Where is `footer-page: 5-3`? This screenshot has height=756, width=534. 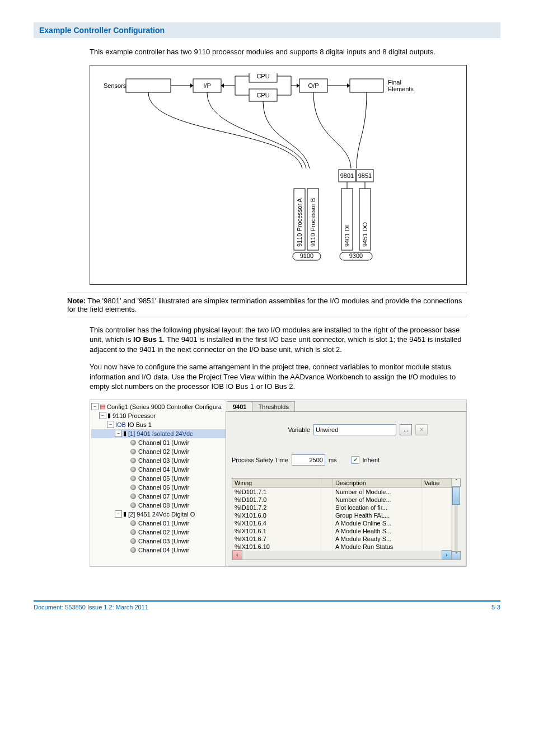 footer-page: 5-3 is located at coordinates (496, 607).